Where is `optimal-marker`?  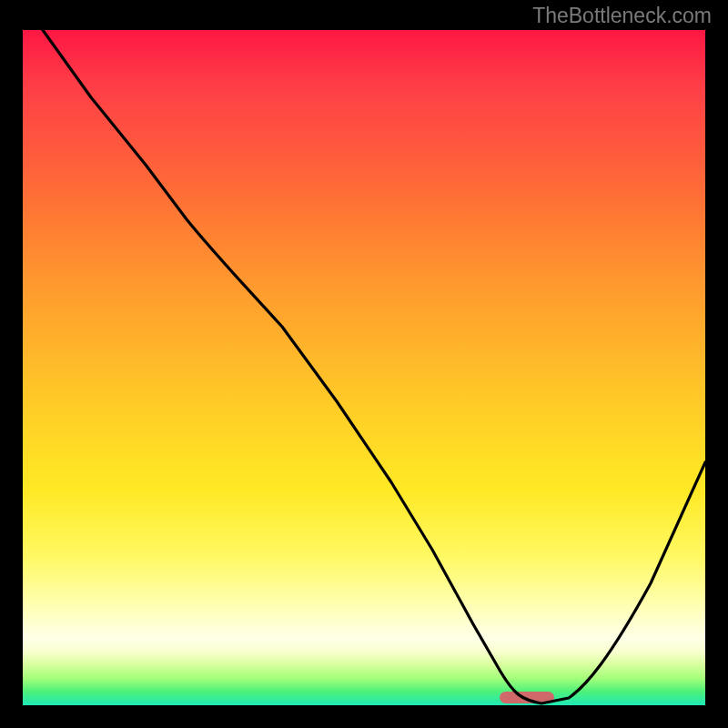
optimal-marker is located at coordinates (527, 697).